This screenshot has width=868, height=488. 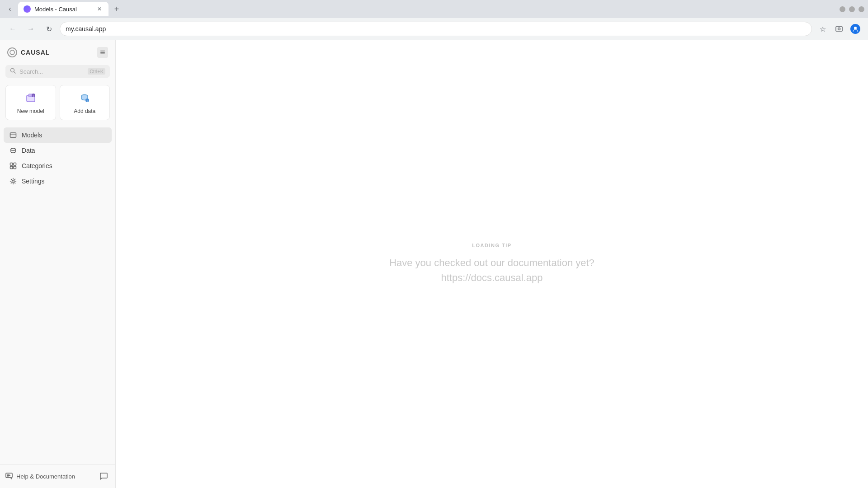 What do you see at coordinates (49, 29) in the screenshot?
I see `reload-button: ↻` at bounding box center [49, 29].